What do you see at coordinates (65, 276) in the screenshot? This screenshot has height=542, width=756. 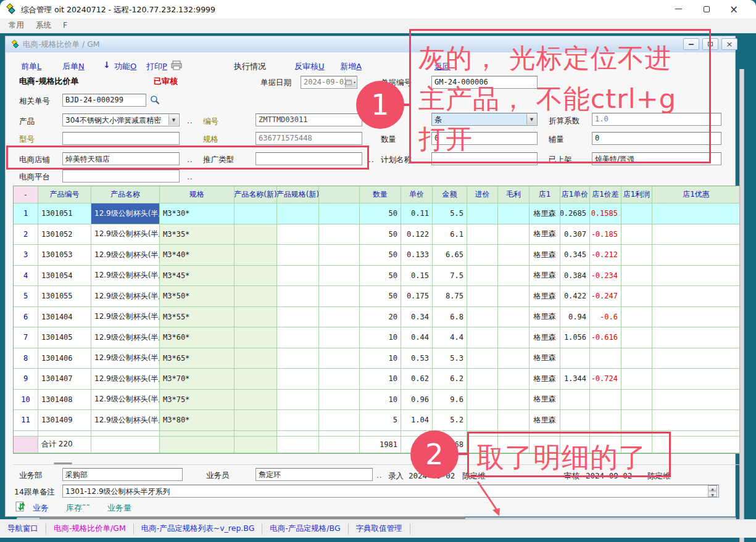 I see `grid-cell-code: 1301054` at bounding box center [65, 276].